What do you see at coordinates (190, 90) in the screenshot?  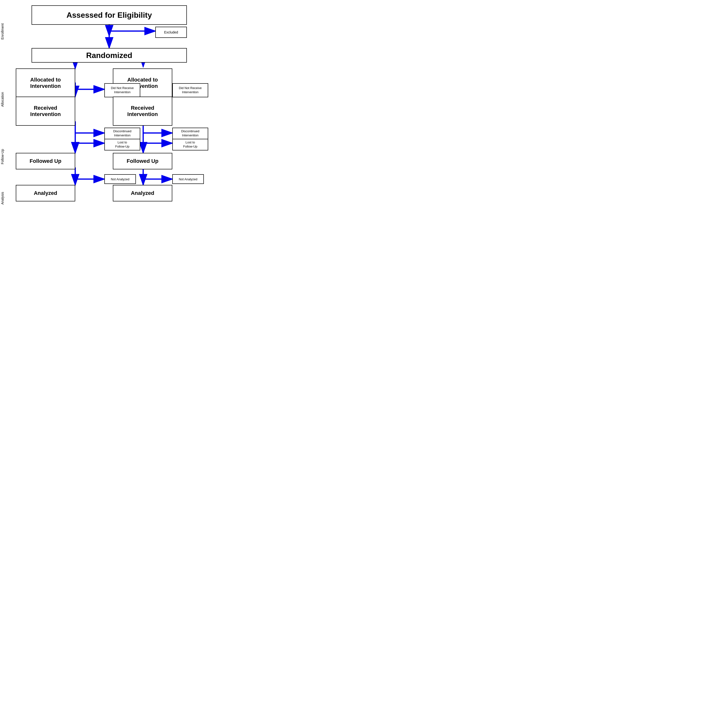 I see `box-dnr-right: Did Not Receive Intervention` at bounding box center [190, 90].